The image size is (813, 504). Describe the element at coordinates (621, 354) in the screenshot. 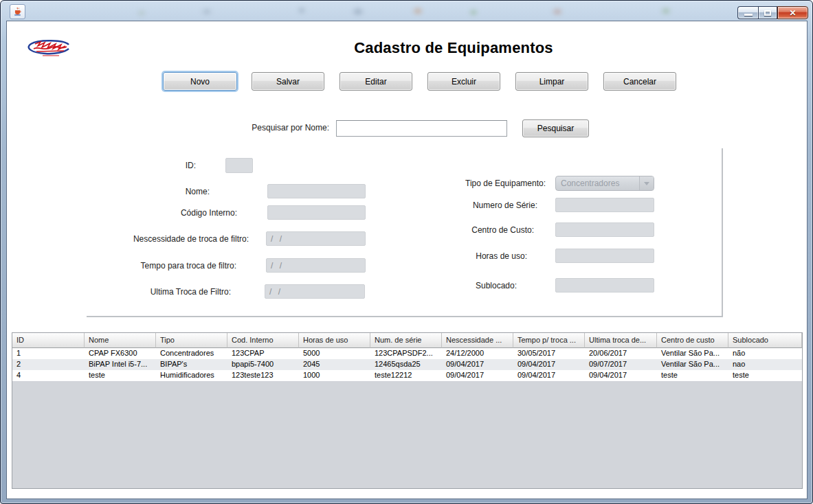

I see `table-cell: 20/06/2017` at that location.